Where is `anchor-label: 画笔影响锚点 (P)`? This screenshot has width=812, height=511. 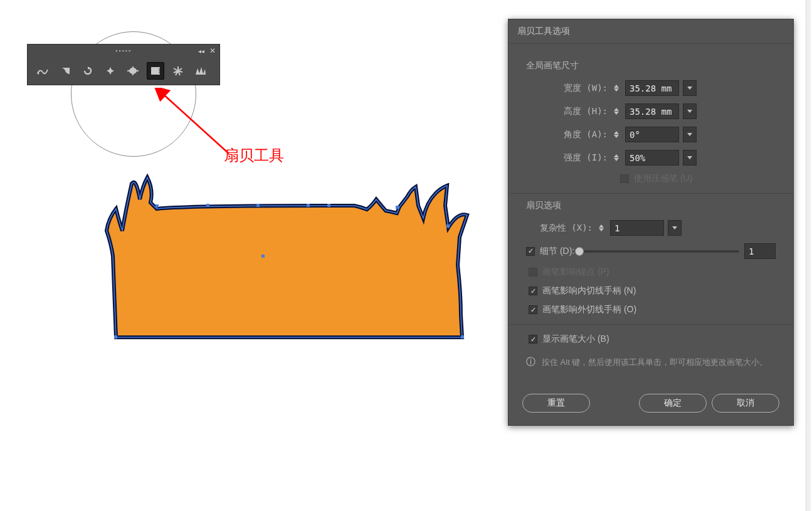 anchor-label: 画笔影响锚点 (P) is located at coordinates (576, 272).